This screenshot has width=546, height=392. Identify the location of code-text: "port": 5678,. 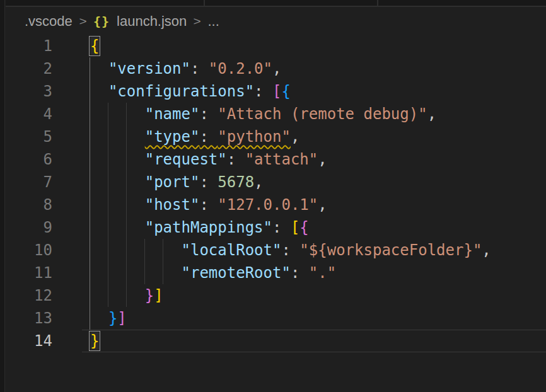
(177, 182).